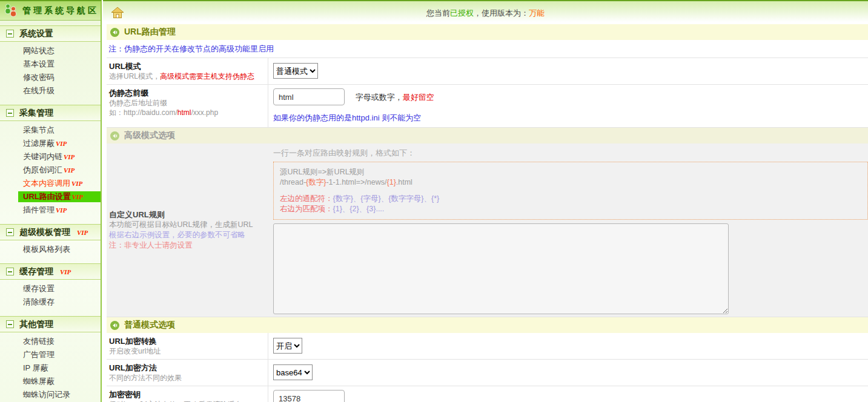 The height and width of the screenshot is (402, 868). What do you see at coordinates (187, 214) in the screenshot?
I see `field-label: 自定义URL规则` at bounding box center [187, 214].